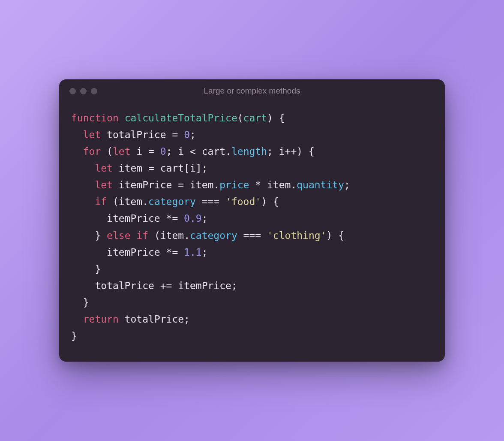 The height and width of the screenshot is (441, 504). What do you see at coordinates (154, 319) in the screenshot?
I see `code-token-ident: totalPrice;` at bounding box center [154, 319].